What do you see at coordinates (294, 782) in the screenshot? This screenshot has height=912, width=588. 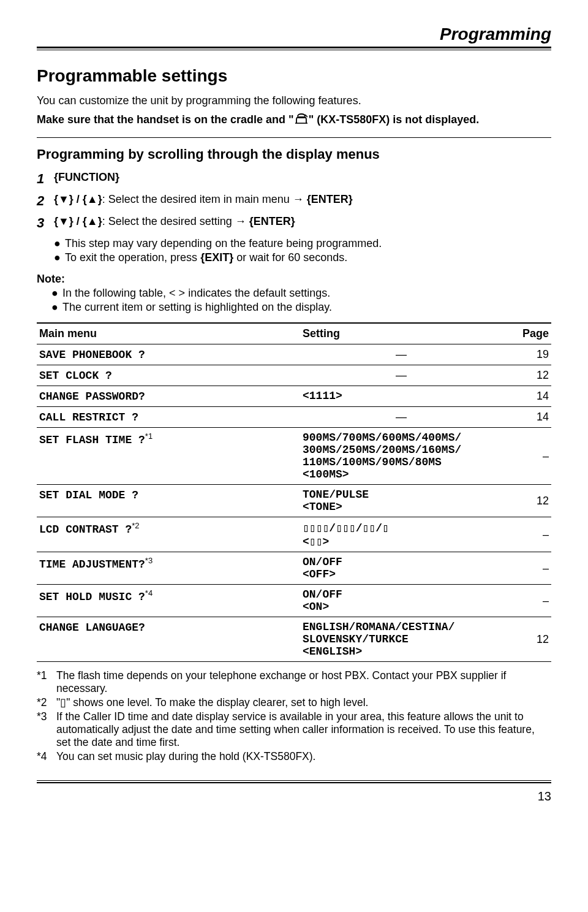 I see `footer-rule` at bounding box center [294, 782].